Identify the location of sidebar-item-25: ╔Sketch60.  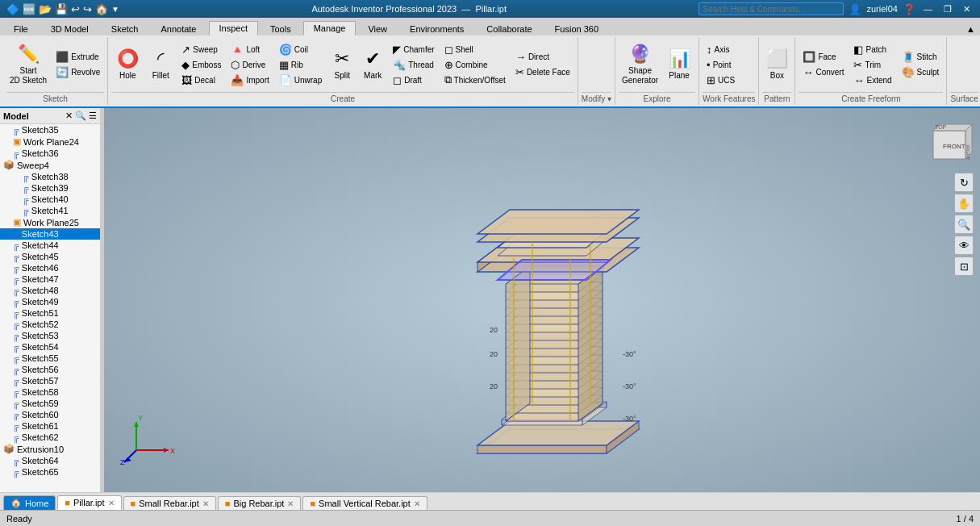
(50, 415).